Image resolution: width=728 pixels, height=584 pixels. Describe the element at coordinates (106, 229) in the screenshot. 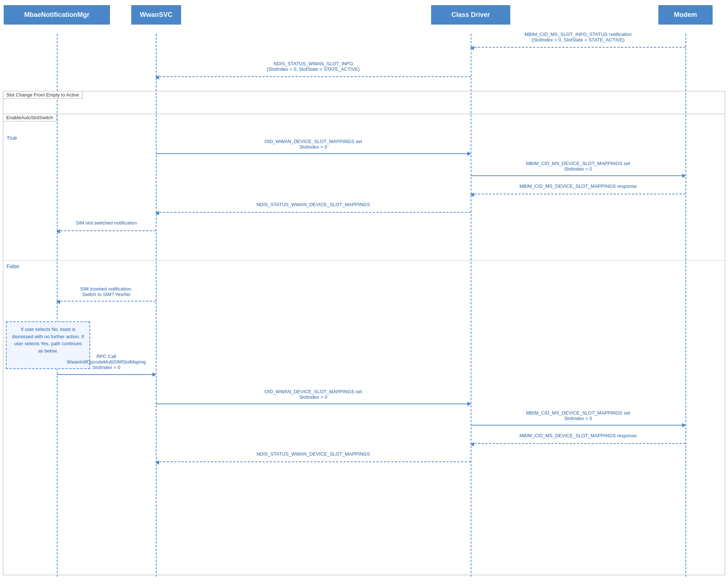

I see `msg-sim-slot-switched: SIM slot switched notification` at that location.